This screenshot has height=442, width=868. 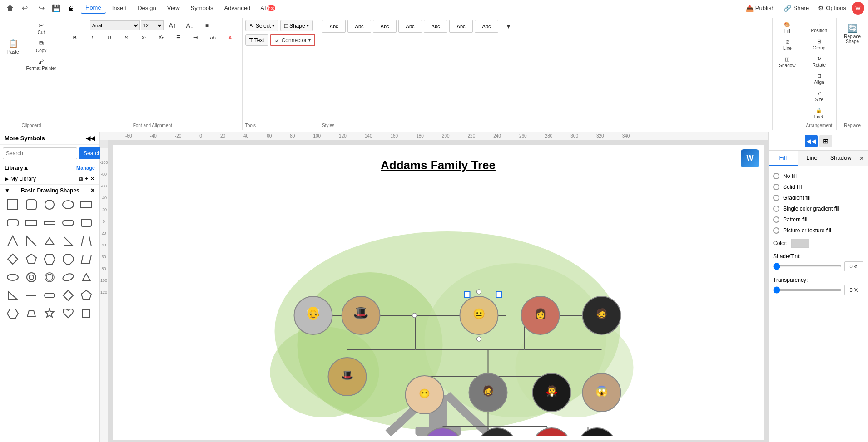 I want to click on shape-hexagon, so click(x=50, y=259).